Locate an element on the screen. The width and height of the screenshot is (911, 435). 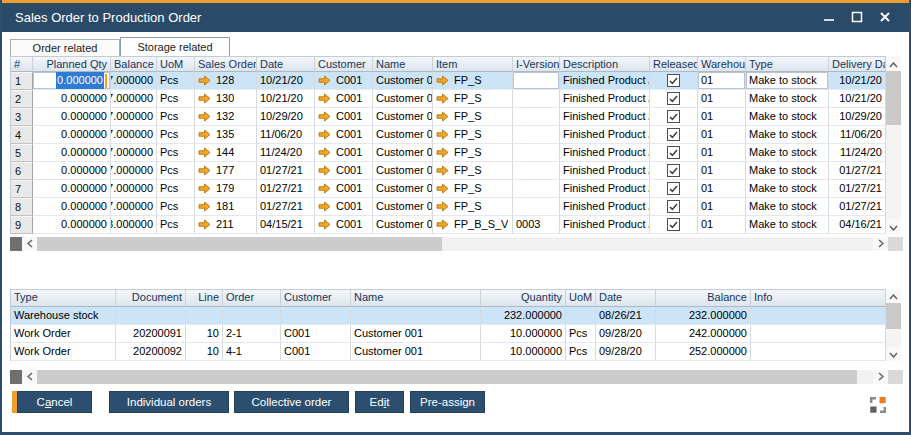
table-row: 20.00000087.000000Pcs13010/21/20C001Cust… is located at coordinates (448, 99).